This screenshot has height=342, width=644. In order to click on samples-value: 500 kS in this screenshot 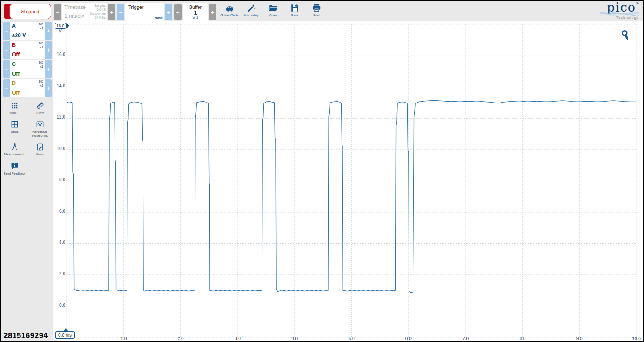, I will do `click(97, 10)`.